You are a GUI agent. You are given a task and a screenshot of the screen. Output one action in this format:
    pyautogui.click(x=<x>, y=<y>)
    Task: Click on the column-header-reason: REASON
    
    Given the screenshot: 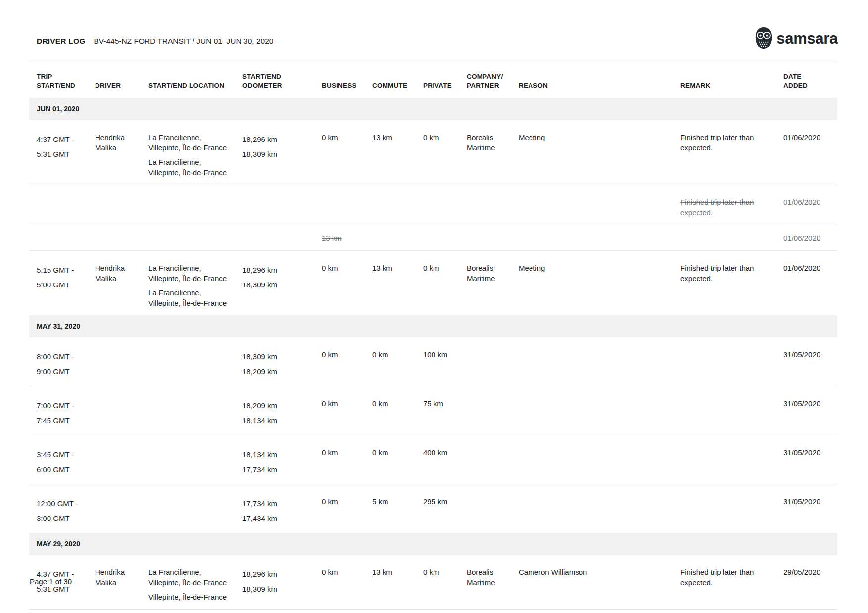 What is the action you would take?
    pyautogui.click(x=600, y=80)
    